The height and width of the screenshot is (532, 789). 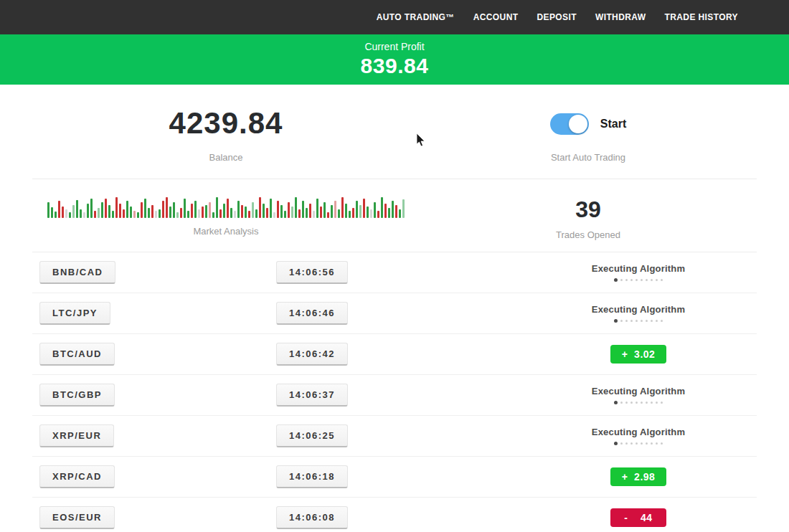 I want to click on nav-item-deposit: DEPOSIT, so click(x=557, y=17).